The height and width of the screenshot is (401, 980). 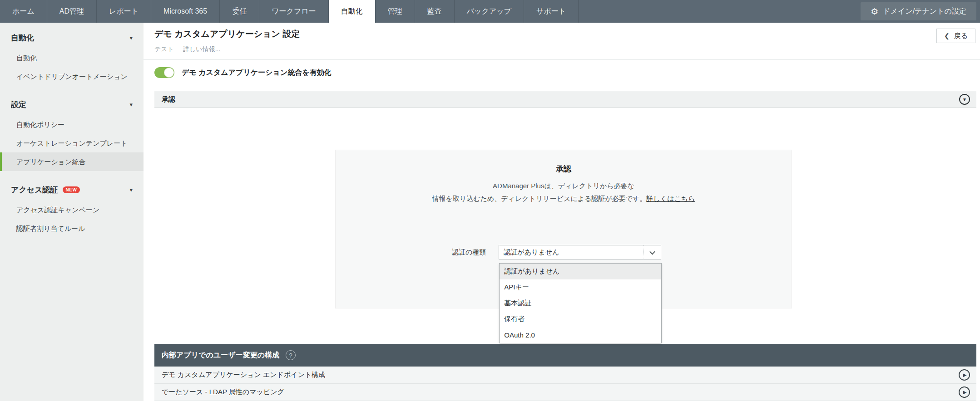 I want to click on sidebar-item-access-certification-campaign: アクセス認証キャンペーン, so click(x=72, y=210).